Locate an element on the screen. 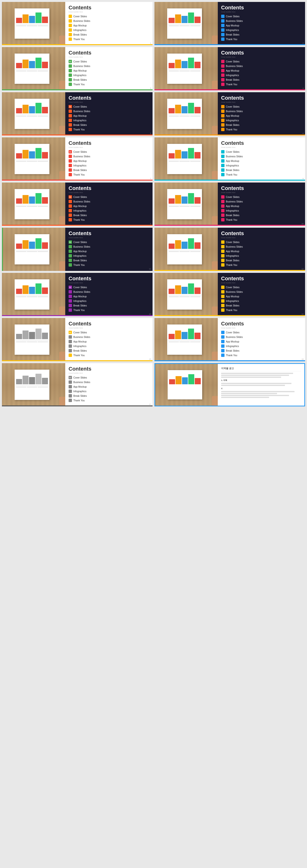 This screenshot has height=868, width=307. slide-title-11: Contents is located at coordinates (109, 233).